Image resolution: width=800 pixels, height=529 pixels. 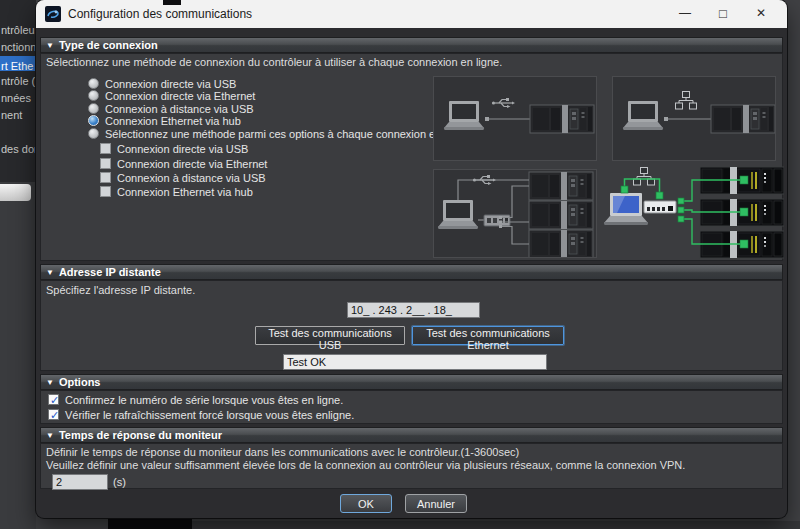 I want to click on remote-ip-instruction: Spécifiez l'adresse IP distante., so click(x=120, y=290).